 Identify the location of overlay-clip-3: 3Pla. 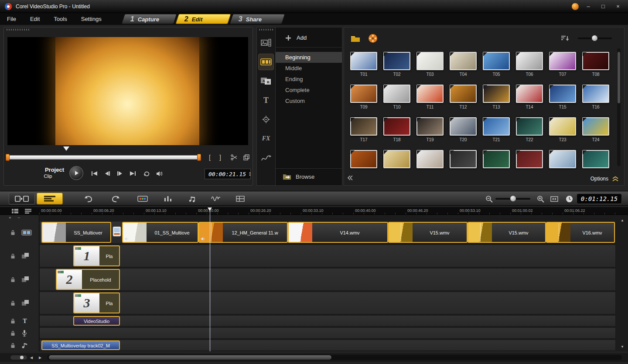
(97, 303).